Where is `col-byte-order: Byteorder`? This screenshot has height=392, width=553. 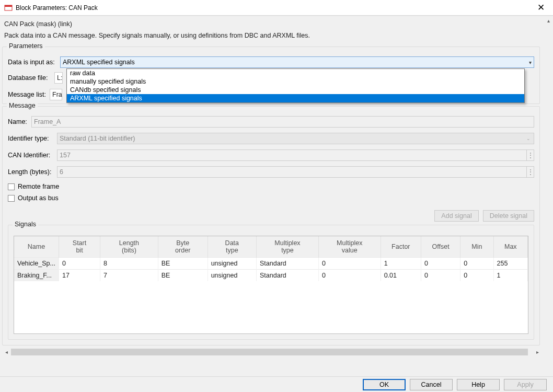
col-byte-order: Byteorder is located at coordinates (183, 247).